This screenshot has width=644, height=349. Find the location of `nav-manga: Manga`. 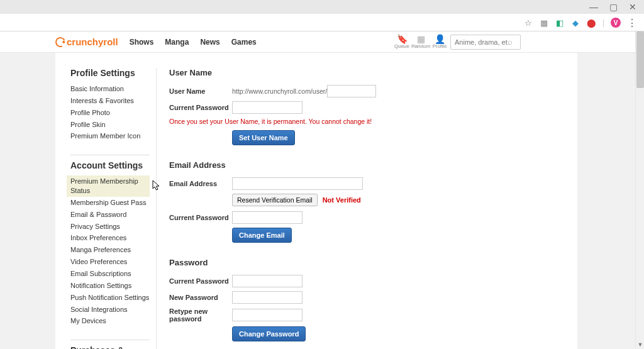

nav-manga: Manga is located at coordinates (177, 42).